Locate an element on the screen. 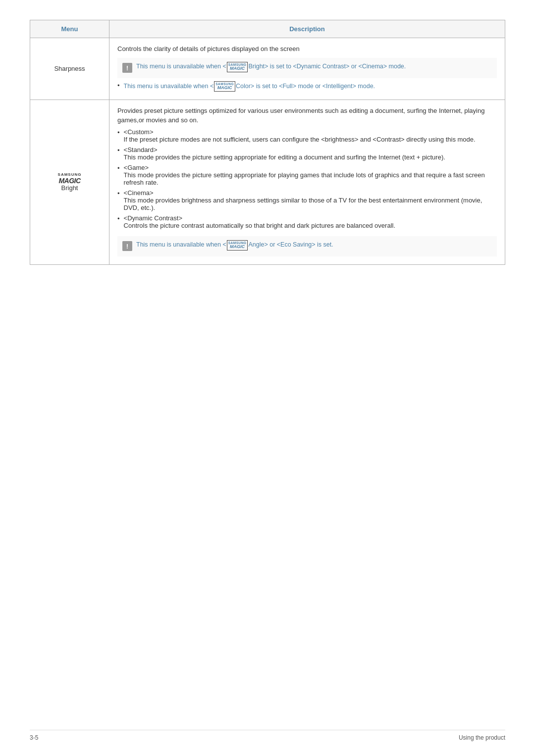 The image size is (535, 756). magic-bright-note: ! This menu is unavailable when <SAMSUNG… is located at coordinates (307, 247).